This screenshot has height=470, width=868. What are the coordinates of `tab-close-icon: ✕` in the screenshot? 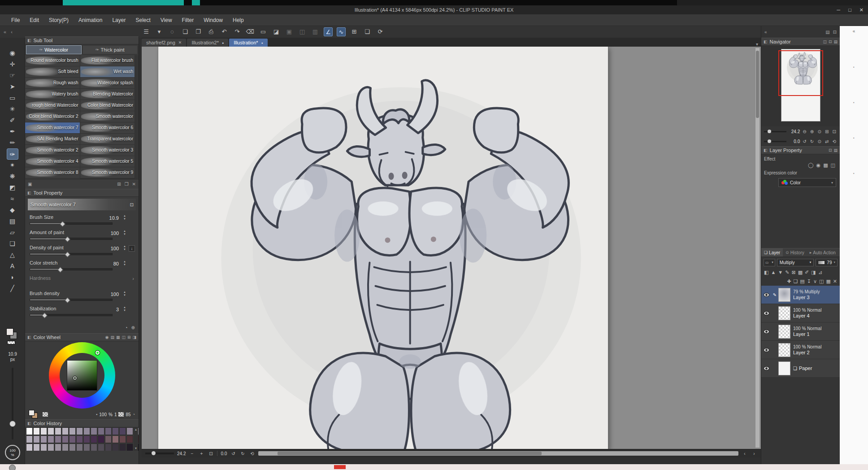 It's located at (180, 43).